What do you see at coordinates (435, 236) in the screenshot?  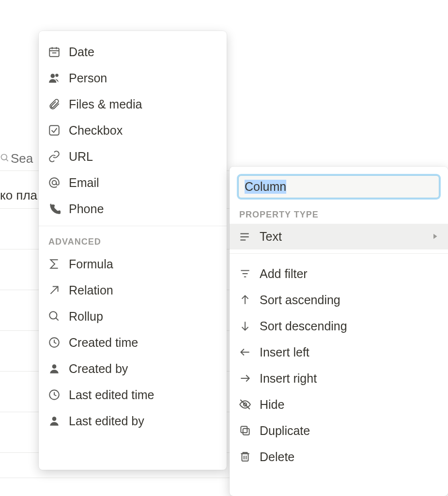 I see `chevron-right-icon` at bounding box center [435, 236].